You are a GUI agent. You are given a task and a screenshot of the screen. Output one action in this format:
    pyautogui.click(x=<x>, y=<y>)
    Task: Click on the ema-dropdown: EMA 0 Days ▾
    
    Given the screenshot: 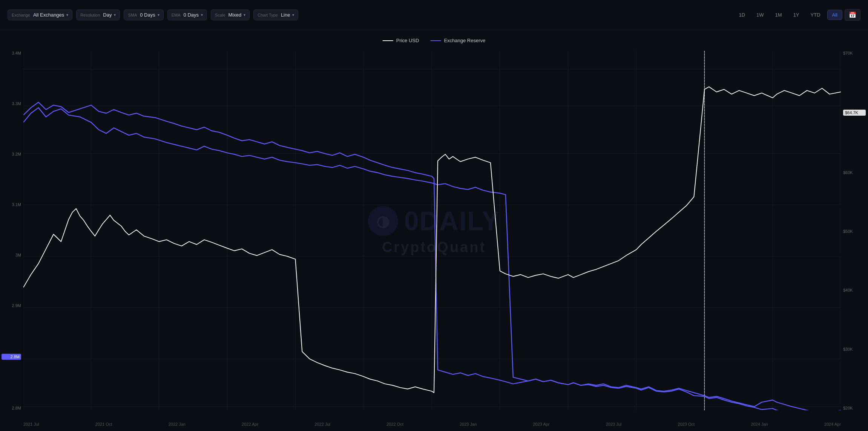 What is the action you would take?
    pyautogui.click(x=187, y=15)
    